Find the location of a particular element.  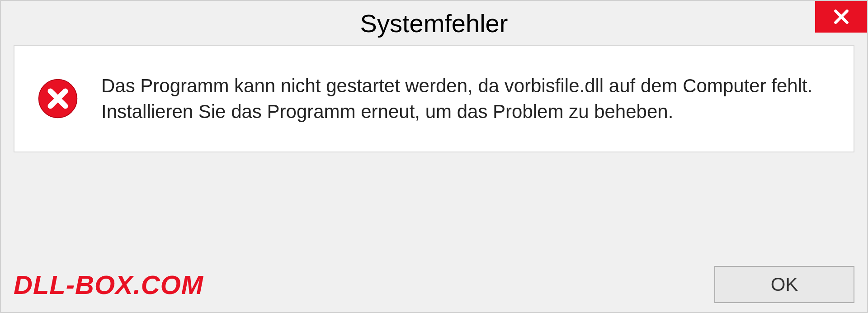

close-button is located at coordinates (841, 17).